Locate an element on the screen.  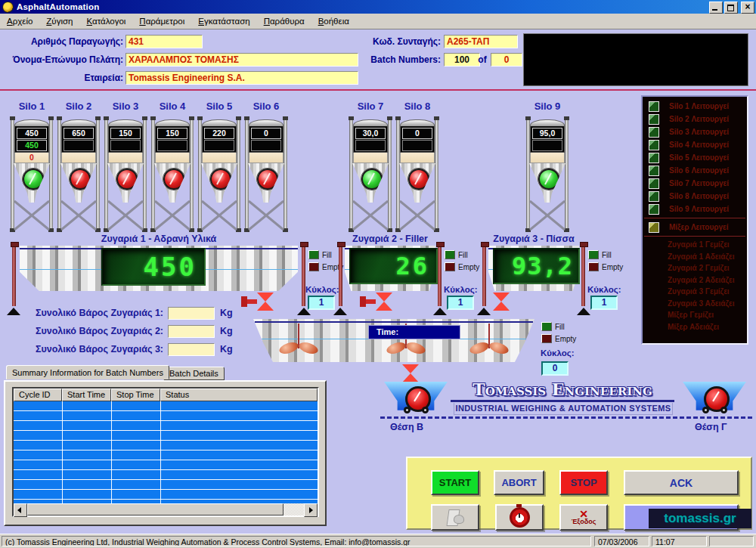
scroll-thumb is located at coordinates (156, 509).